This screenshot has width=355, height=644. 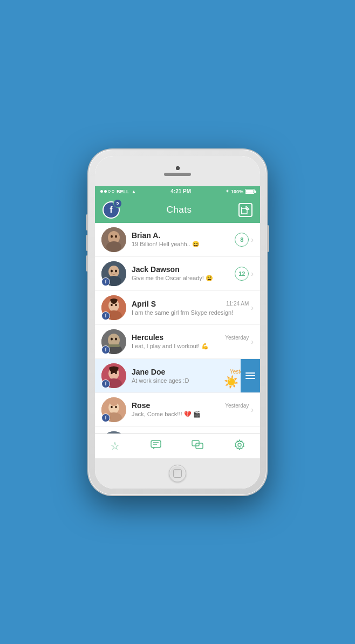 What do you see at coordinates (197, 445) in the screenshot?
I see `groups-bubble-icon` at bounding box center [197, 445].